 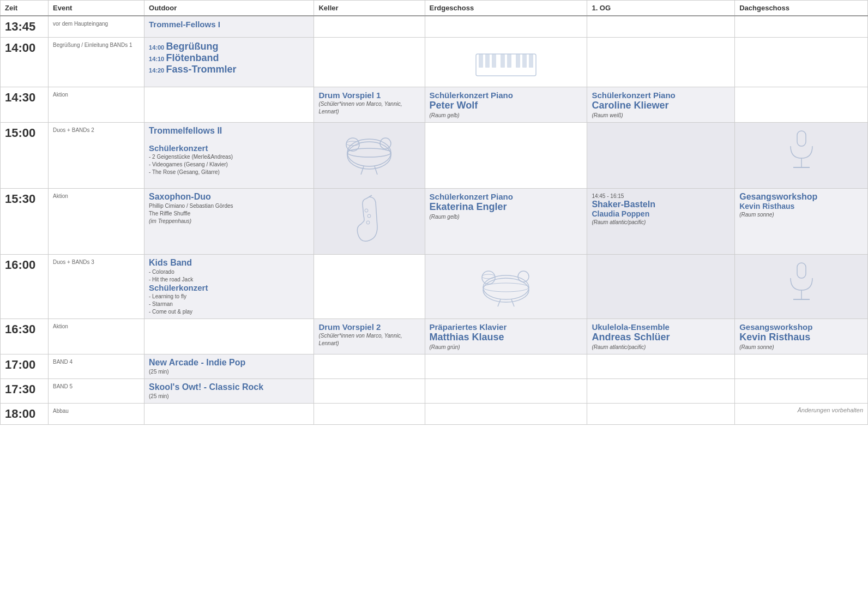 I want to click on time-cell-1345: 13:45, so click(x=25, y=27).